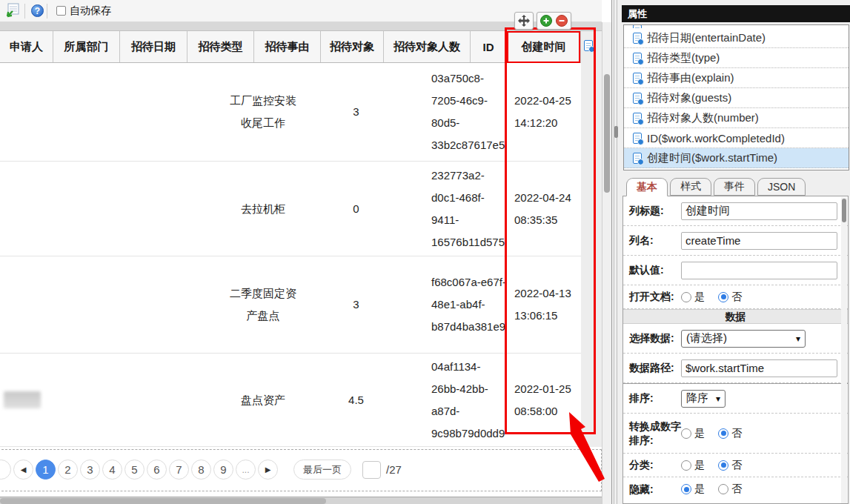 This screenshot has height=504, width=850. I want to click on numeric-sort-label: 转换成数字排序:, so click(655, 434).